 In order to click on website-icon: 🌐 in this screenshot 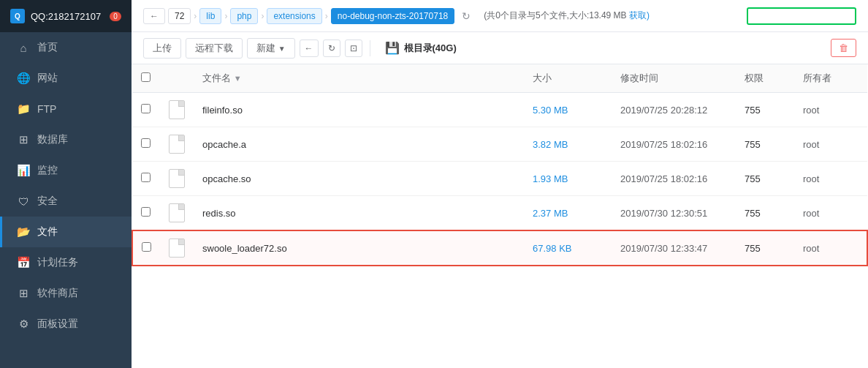, I will do `click(23, 78)`.